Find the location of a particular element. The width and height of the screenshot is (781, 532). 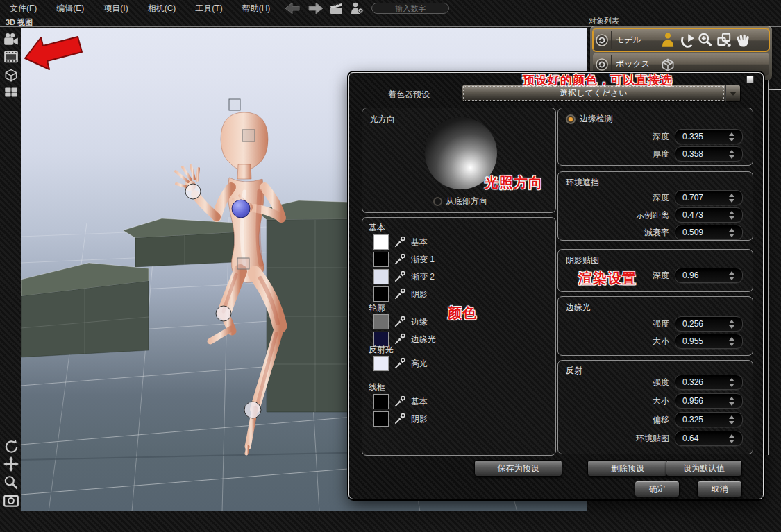

number-field: 0.64 is located at coordinates (709, 438).